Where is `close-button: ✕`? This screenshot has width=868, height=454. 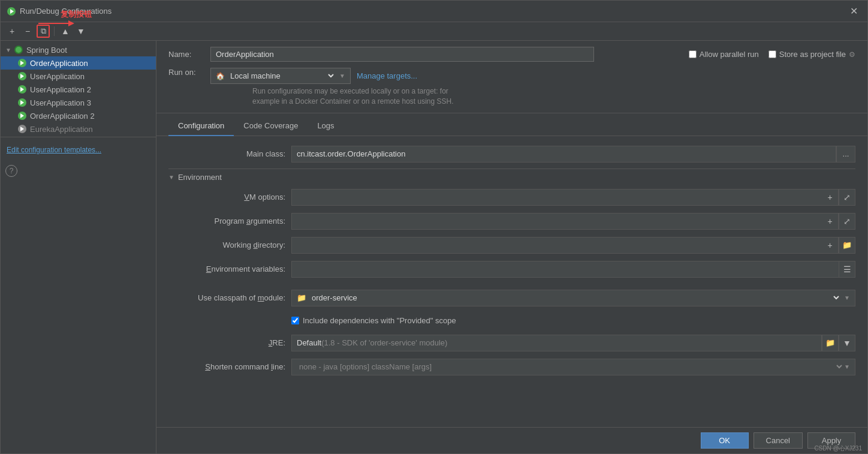 close-button: ✕ is located at coordinates (854, 11).